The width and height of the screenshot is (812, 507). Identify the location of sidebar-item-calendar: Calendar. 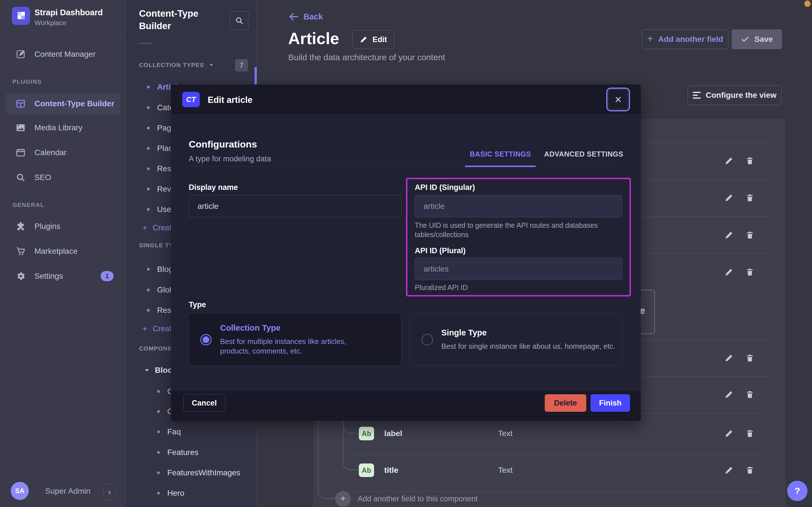
(63, 153).